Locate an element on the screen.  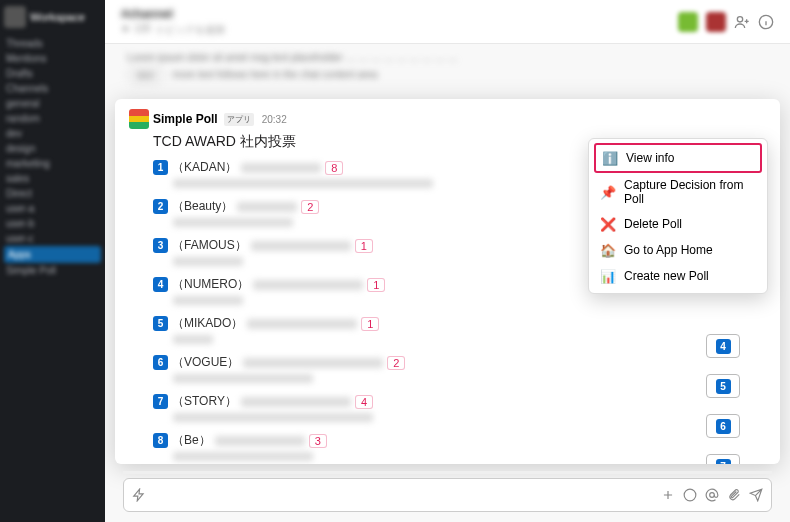
info-icon is located at coordinates (766, 22).